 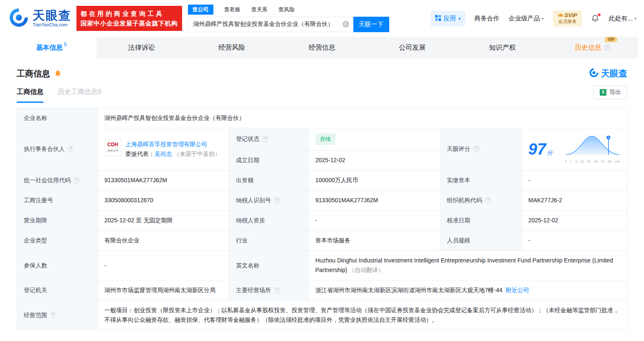 I want to click on promo-line1: 都在用的商业查询工具, so click(x=129, y=13).